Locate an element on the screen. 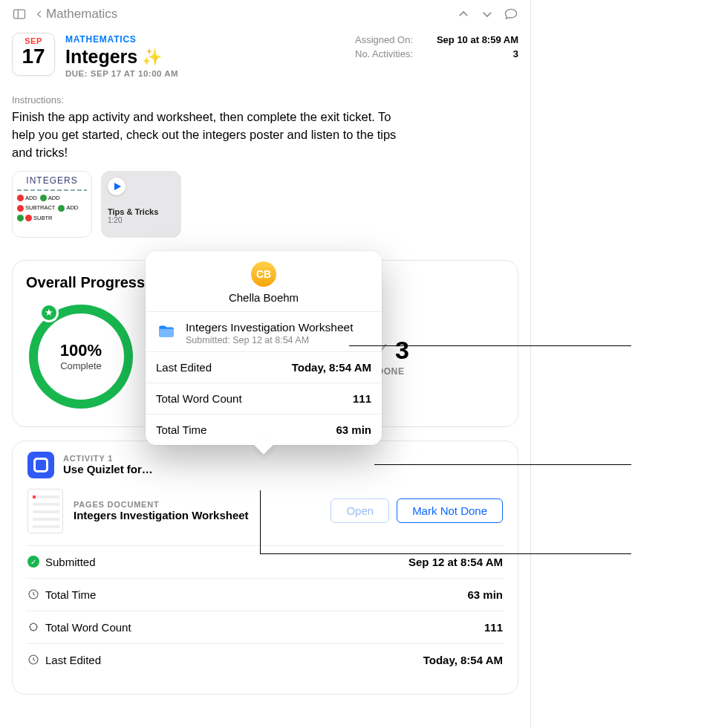 Image resolution: width=713 pixels, height=728 pixels. kv-label: Last Edited is located at coordinates (73, 660).